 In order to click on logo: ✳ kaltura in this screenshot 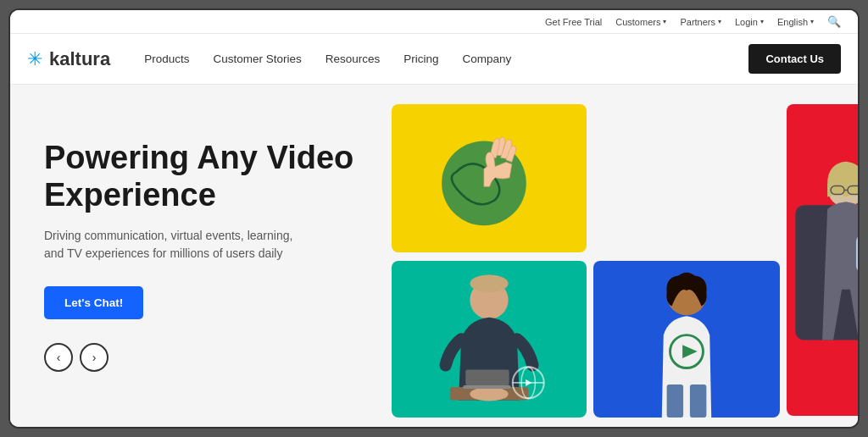, I will do `click(69, 59)`.